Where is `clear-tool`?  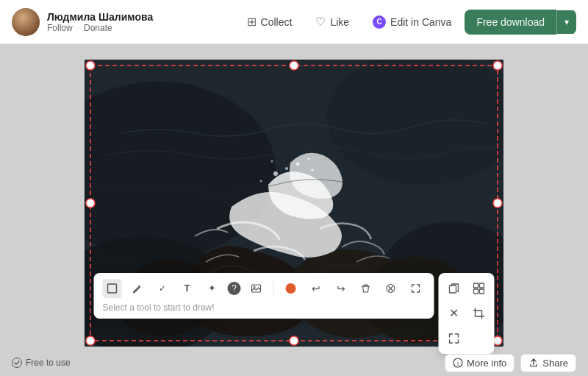
clear-tool is located at coordinates (391, 288).